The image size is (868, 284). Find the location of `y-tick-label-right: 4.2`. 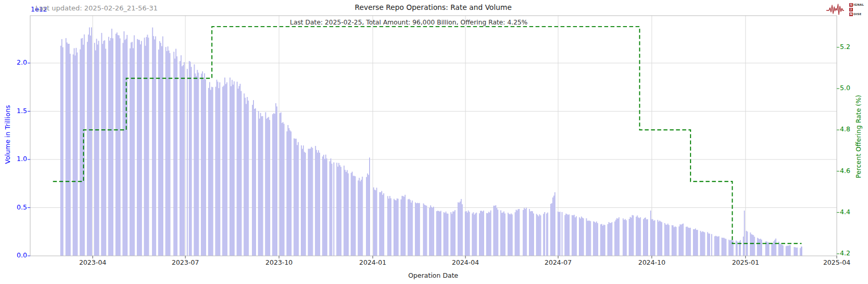

y-tick-label-right: 4.2 is located at coordinates (845, 253).